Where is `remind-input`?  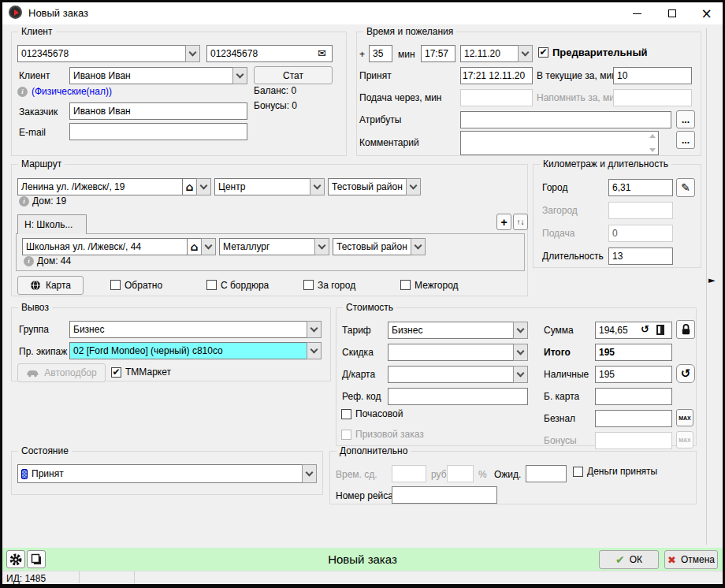
remind-input is located at coordinates (652, 98).